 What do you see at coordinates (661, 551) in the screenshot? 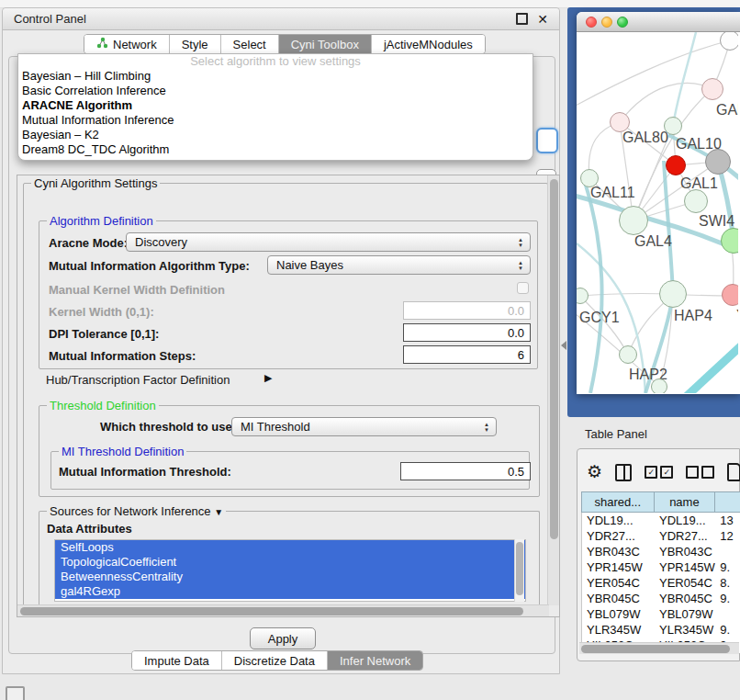
I see `table-row: YBR043CYBR043C` at bounding box center [661, 551].